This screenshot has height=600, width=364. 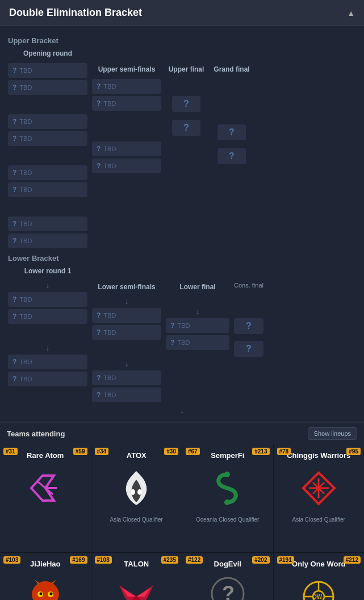 What do you see at coordinates (45, 590) in the screenshot?
I see `jijiehao-icon: JIJIEH` at bounding box center [45, 590].